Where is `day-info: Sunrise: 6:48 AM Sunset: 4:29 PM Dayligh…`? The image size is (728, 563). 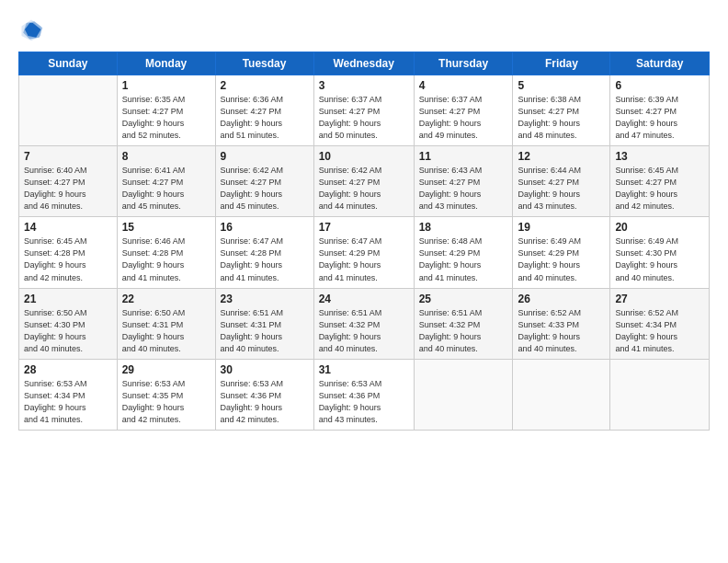 day-info: Sunrise: 6:48 AM Sunset: 4:29 PM Dayligh… is located at coordinates (463, 259).